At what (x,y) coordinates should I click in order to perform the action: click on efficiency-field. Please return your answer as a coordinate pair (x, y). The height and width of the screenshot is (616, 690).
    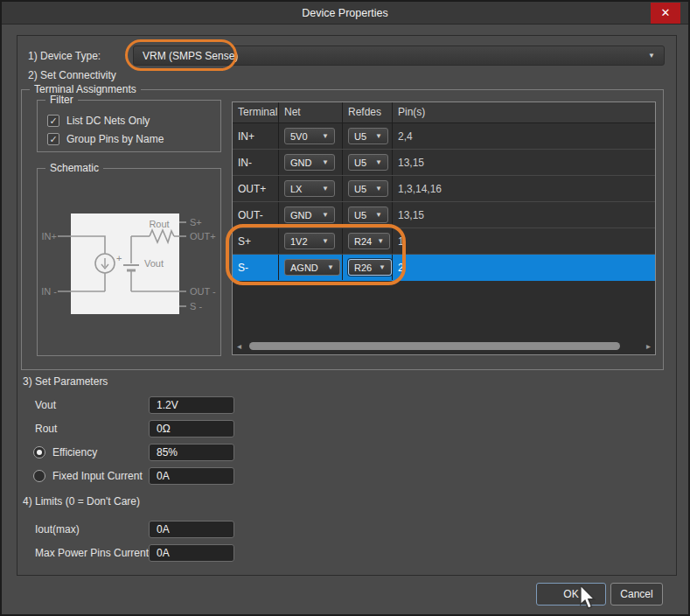
    Looking at the image, I should click on (192, 452).